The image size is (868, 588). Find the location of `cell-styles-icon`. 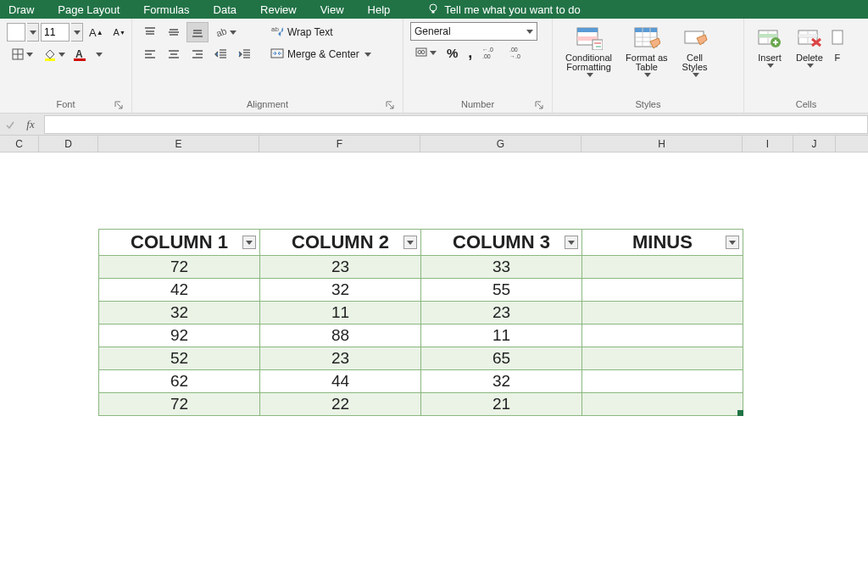

cell-styles-icon is located at coordinates (695, 38).